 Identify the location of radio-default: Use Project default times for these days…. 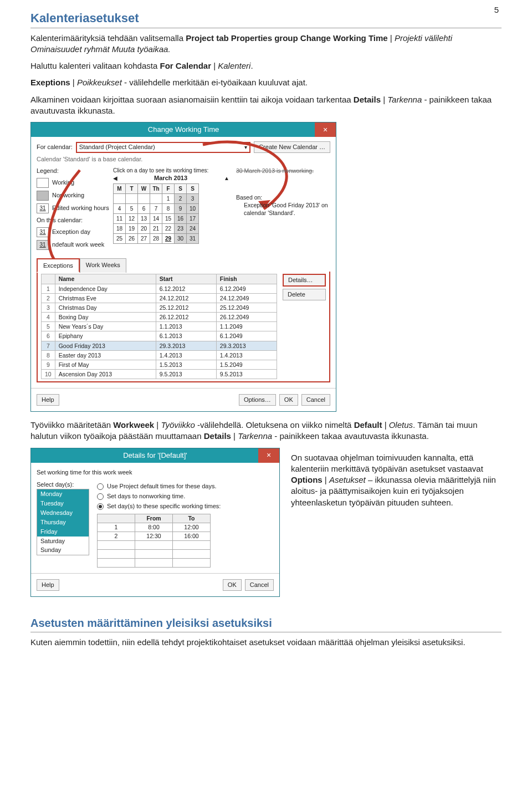
(185, 487).